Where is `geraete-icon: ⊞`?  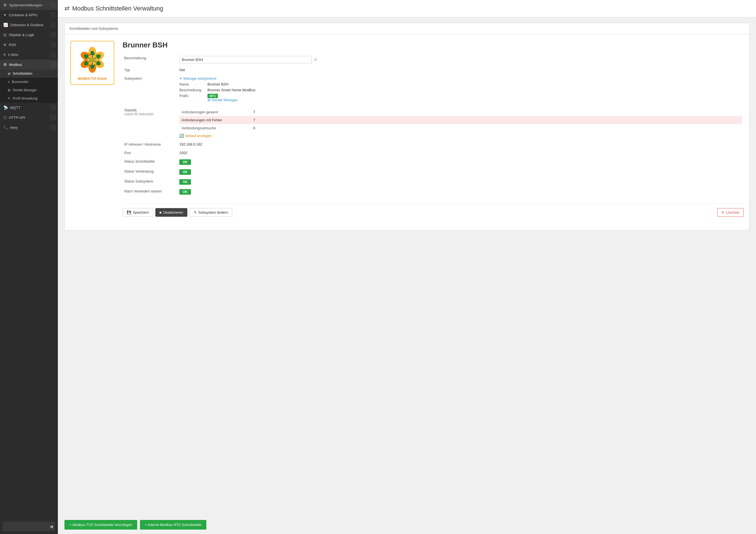 geraete-icon: ⊞ is located at coordinates (9, 90).